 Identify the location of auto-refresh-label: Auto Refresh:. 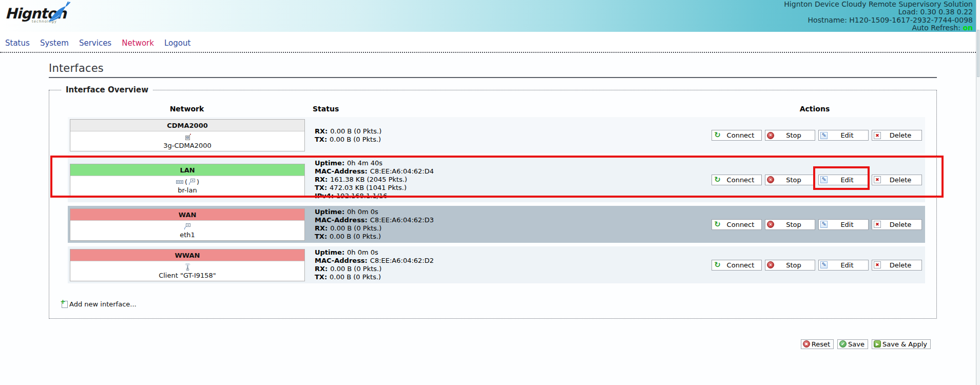
(936, 28).